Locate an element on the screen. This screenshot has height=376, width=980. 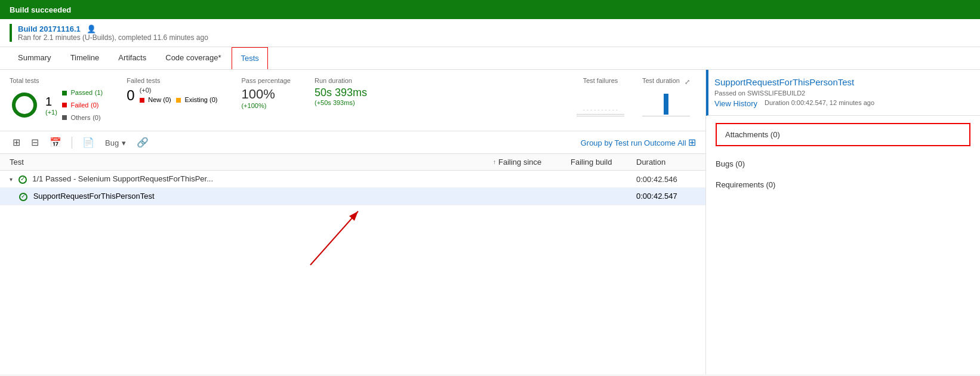
new-label: New (0) is located at coordinates (155, 99).